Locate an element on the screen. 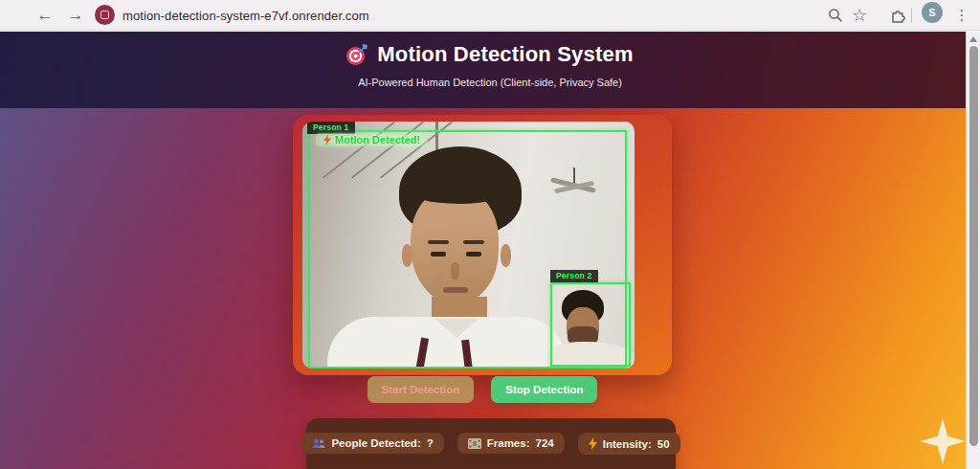 The height and width of the screenshot is (469, 980). extensions-icon is located at coordinates (898, 15).